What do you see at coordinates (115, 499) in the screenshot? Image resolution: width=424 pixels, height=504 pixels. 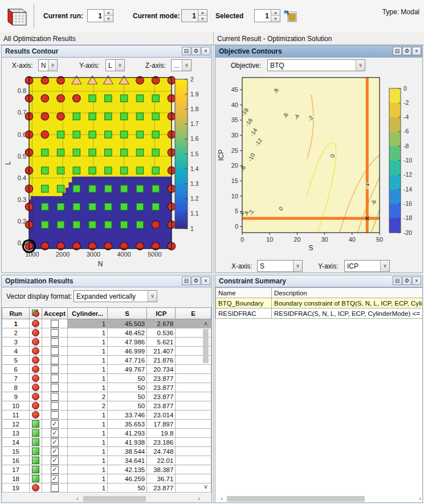 I see `horizontal-scrollbar-thumb` at bounding box center [115, 499].